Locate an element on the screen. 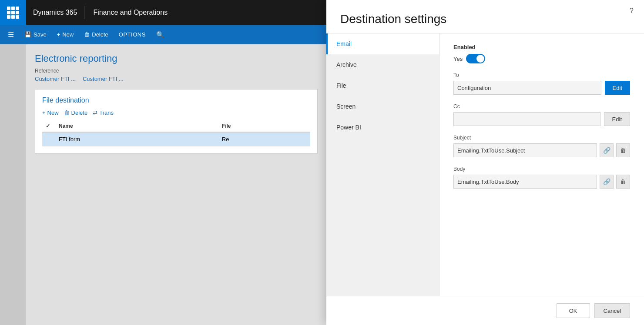  nav-item-screen: Screen is located at coordinates (383, 106).